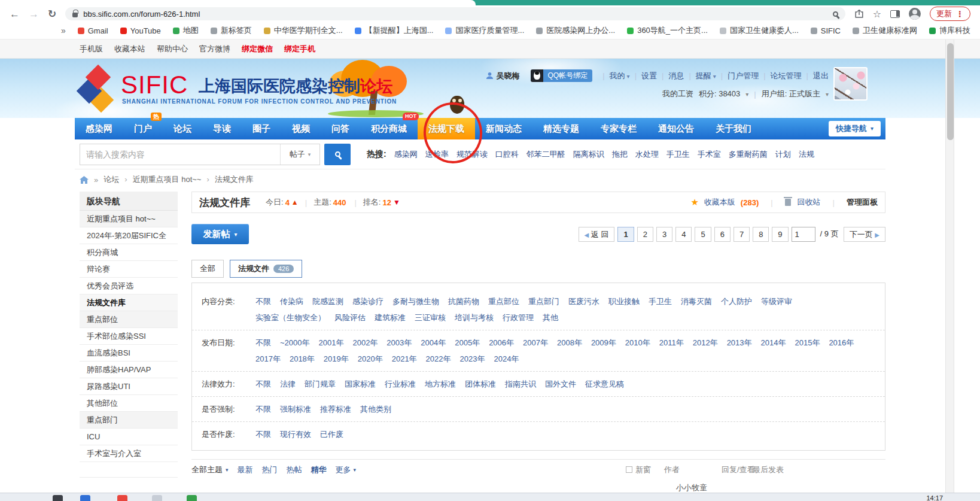 This screenshot has width=980, height=501. I want to click on search-button, so click(337, 154).